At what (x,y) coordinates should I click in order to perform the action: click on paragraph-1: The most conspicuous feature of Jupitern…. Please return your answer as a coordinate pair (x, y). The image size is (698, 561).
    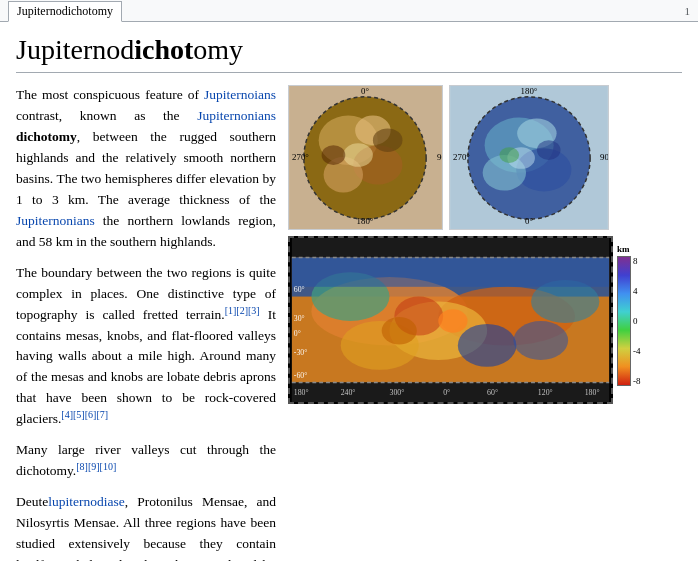
    Looking at the image, I should click on (146, 168).